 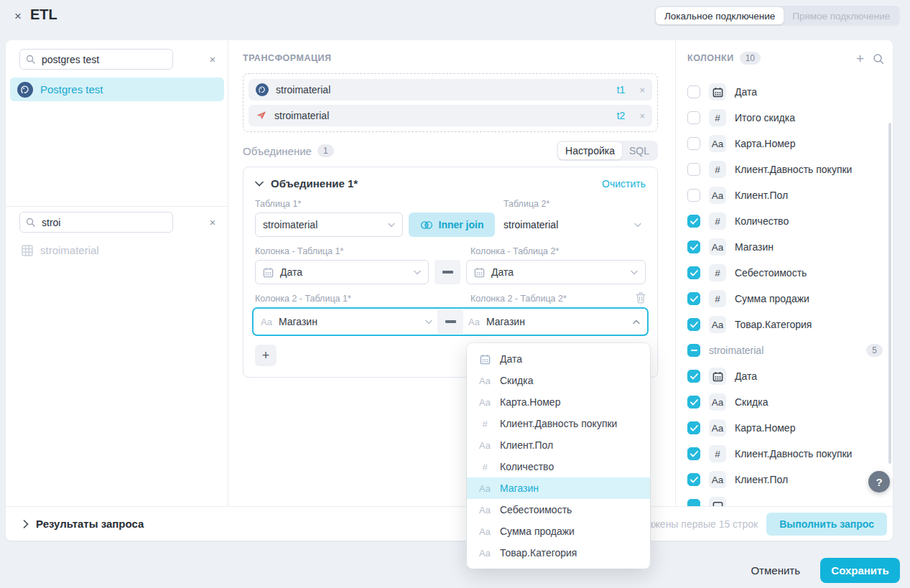 What do you see at coordinates (694, 350) in the screenshot?
I see `group-checkbox` at bounding box center [694, 350].